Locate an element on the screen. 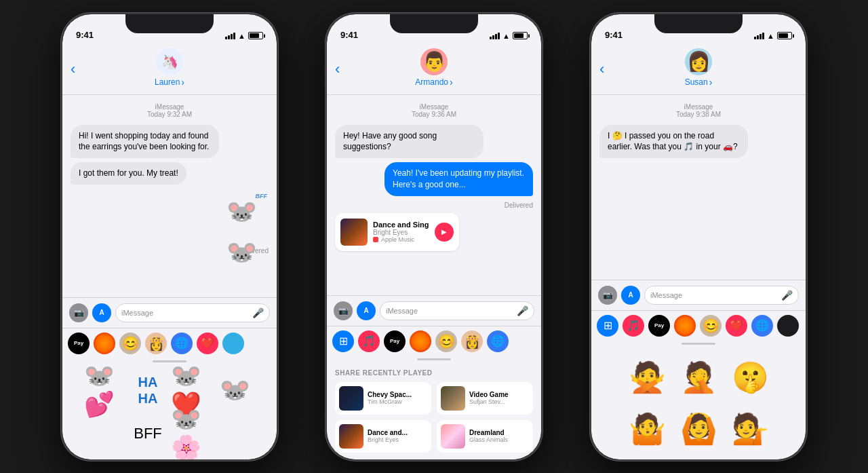 The height and width of the screenshot is (473, 868). audio-btn-1: 🎤 is located at coordinates (258, 313).